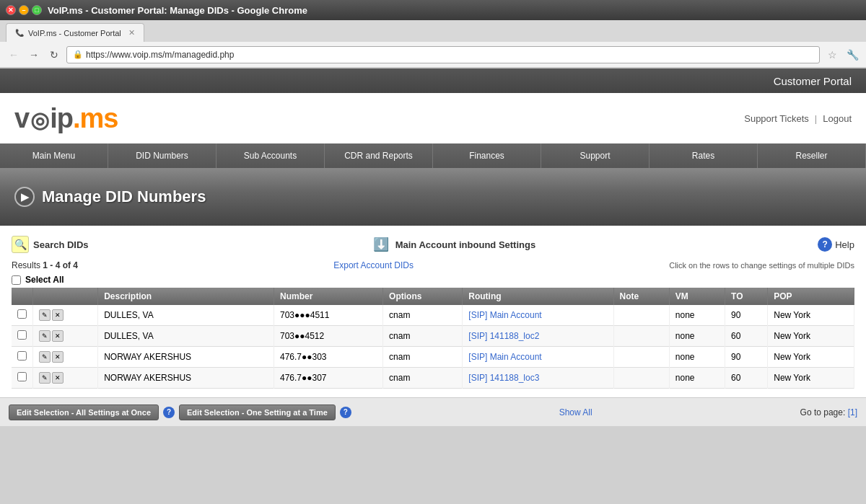 This screenshot has height=504, width=866. I want to click on table-row: ✎ ✕ NORWAY AKERSHUS 476.7●●307 cnam [SIP…, so click(433, 378).